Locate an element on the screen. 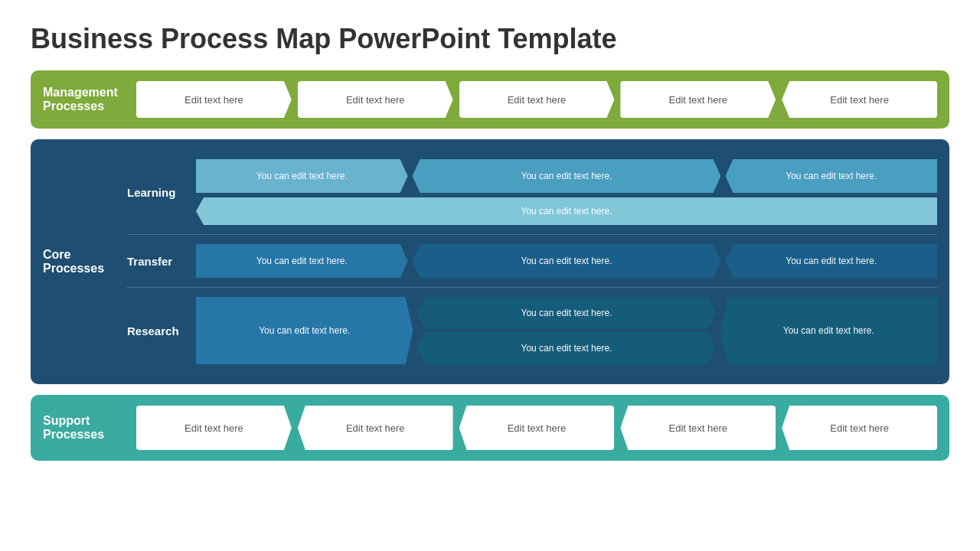 This screenshot has height=551, width=980. learning-top-3: You can edit text here. is located at coordinates (831, 176).